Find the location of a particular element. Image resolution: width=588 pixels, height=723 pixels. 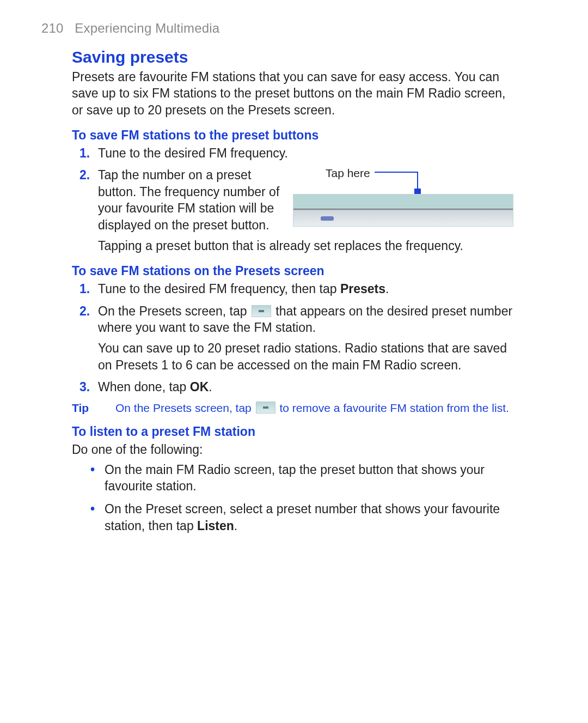

tap-here-label: Tap here is located at coordinates (348, 173).